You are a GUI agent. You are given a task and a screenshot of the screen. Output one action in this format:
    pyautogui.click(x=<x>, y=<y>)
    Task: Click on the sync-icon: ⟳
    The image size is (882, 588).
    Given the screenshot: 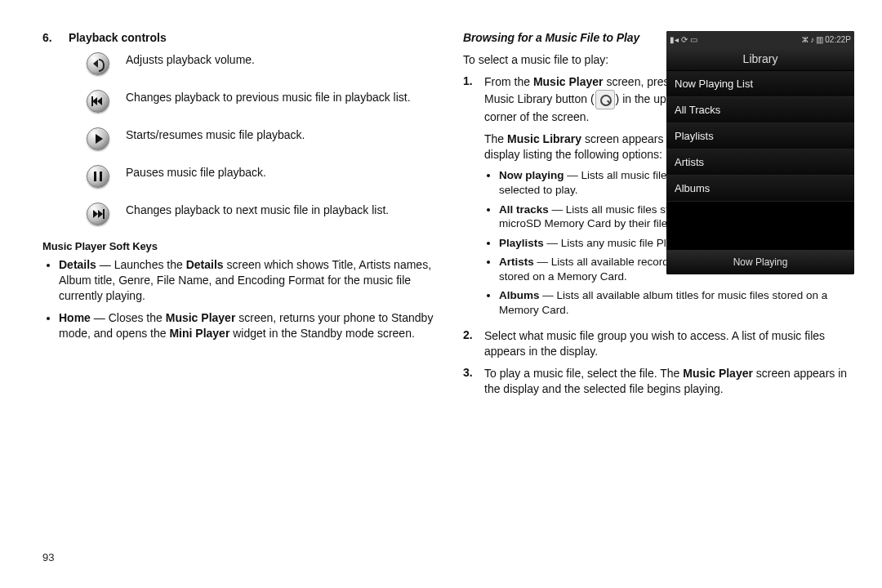 What is the action you would take?
    pyautogui.click(x=684, y=39)
    